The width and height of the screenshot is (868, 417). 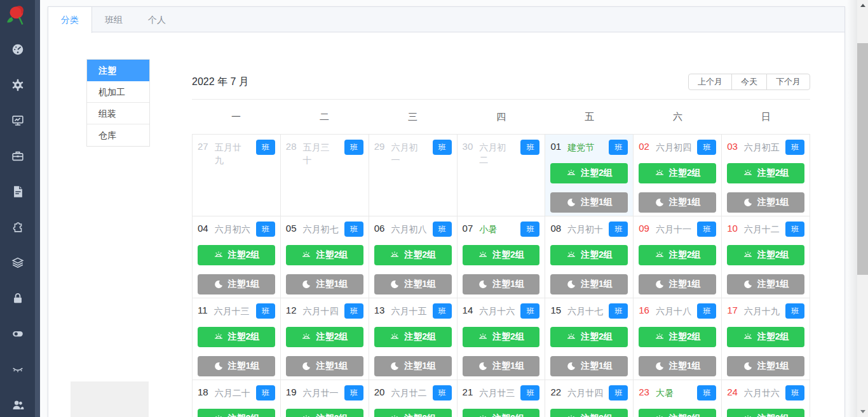 I want to click on tab-team: 班组, so click(x=114, y=20).